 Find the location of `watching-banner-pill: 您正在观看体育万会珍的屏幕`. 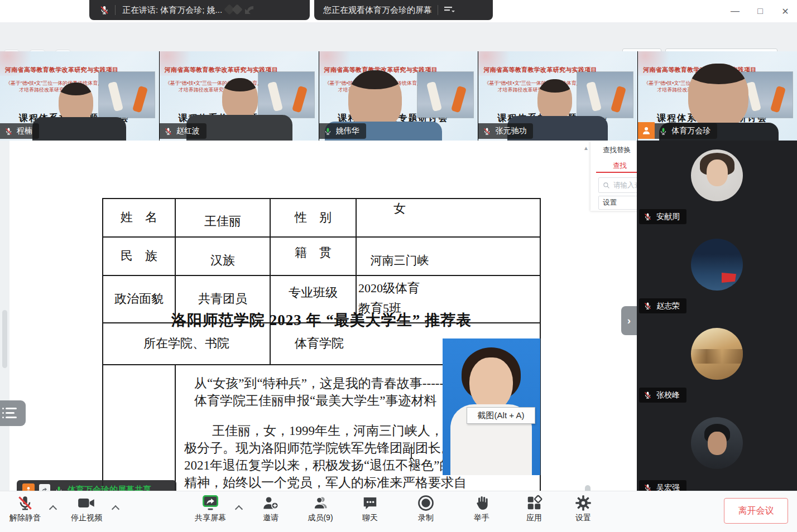

watching-banner-pill: 您正在观看体育万会珍的屏幕 is located at coordinates (404, 10).